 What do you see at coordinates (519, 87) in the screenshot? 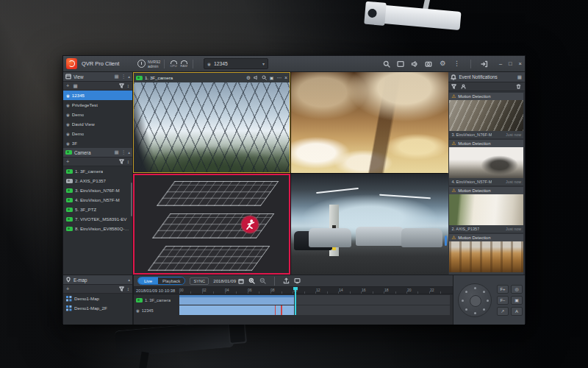
I see `trash-icon` at bounding box center [519, 87].